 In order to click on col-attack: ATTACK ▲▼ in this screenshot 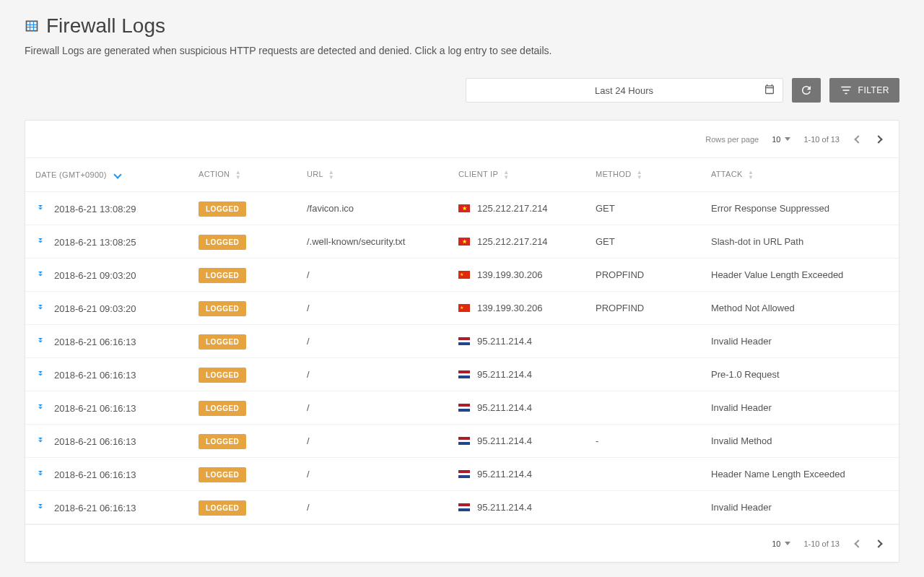, I will do `click(801, 175)`.